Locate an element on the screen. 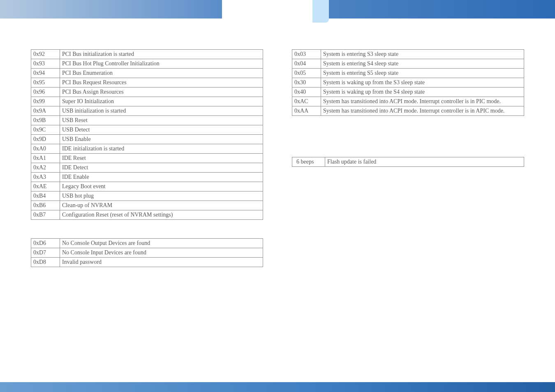  description-cell: System is waking up from the S3 sleep st… is located at coordinates (423, 83).